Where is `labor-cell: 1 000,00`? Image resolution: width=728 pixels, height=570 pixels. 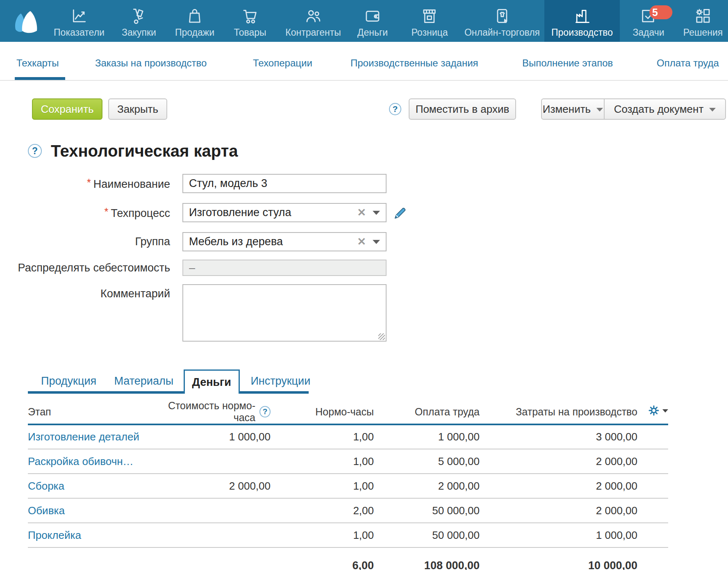
labor-cell: 1 000,00 is located at coordinates (427, 437).